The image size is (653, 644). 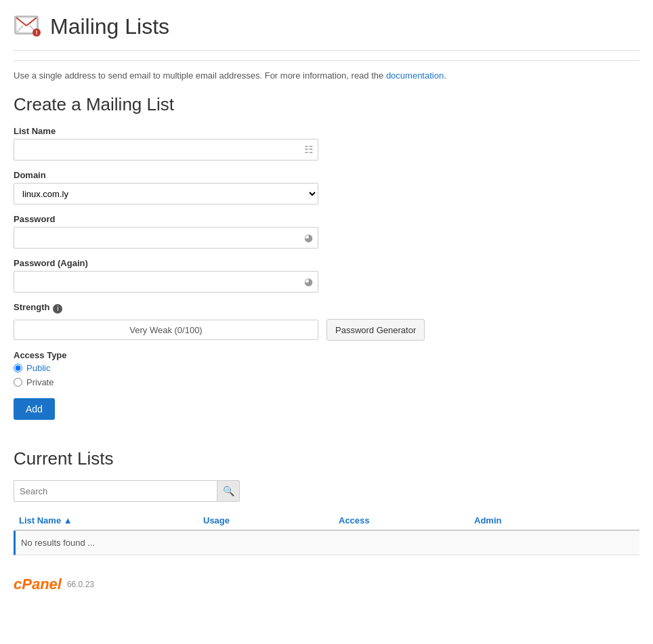 What do you see at coordinates (326, 543) in the screenshot?
I see `empty-row: No results found ...` at bounding box center [326, 543].